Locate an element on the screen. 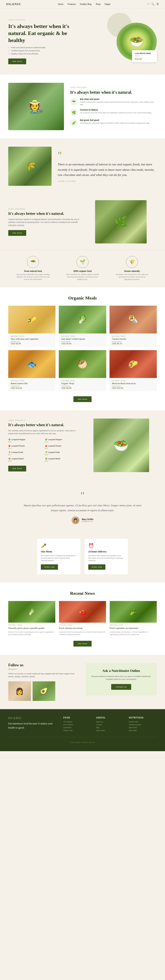 This screenshot has height=980, width=165. ingr-item-2: 🌿Leopard Pepper $3.4 is located at coordinates (62, 441).